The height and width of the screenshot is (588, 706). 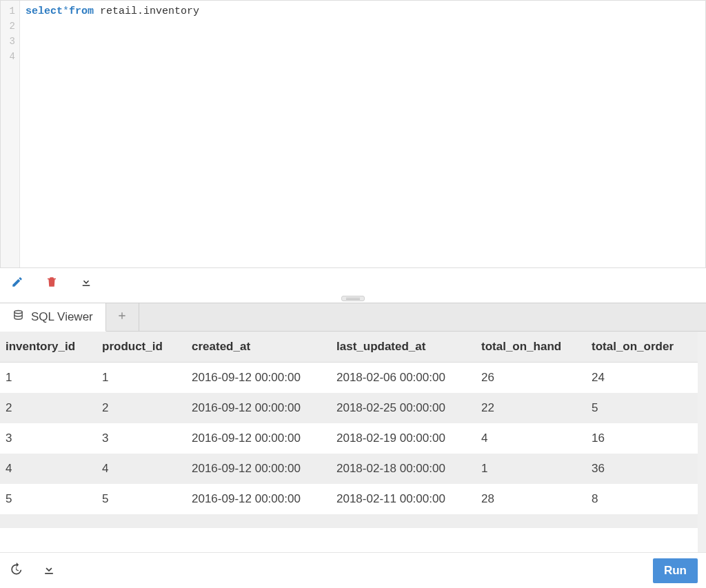 What do you see at coordinates (353, 499) in the screenshot?
I see `table-row: 552016-09-12 00:00:002018-02-11 00:00:00…` at bounding box center [353, 499].